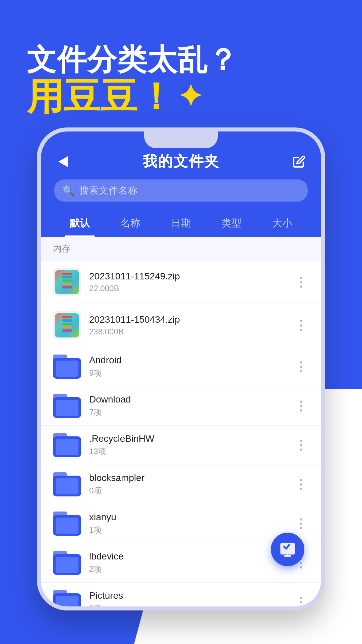  Describe the element at coordinates (132, 80) in the screenshot. I see `hero-section: 文件分类太乱？ 用豆豆！ ✦` at that location.